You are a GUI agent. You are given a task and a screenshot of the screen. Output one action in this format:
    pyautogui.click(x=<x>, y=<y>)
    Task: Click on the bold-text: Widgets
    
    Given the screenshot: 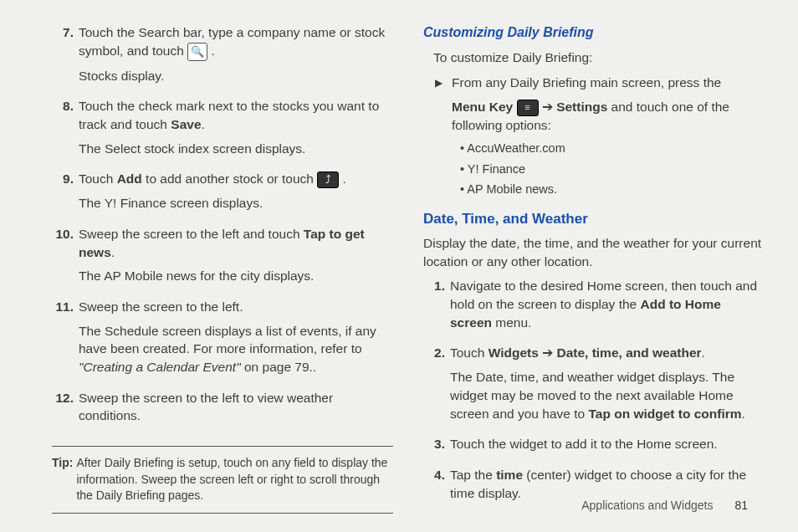 What is the action you would take?
    pyautogui.click(x=514, y=353)
    